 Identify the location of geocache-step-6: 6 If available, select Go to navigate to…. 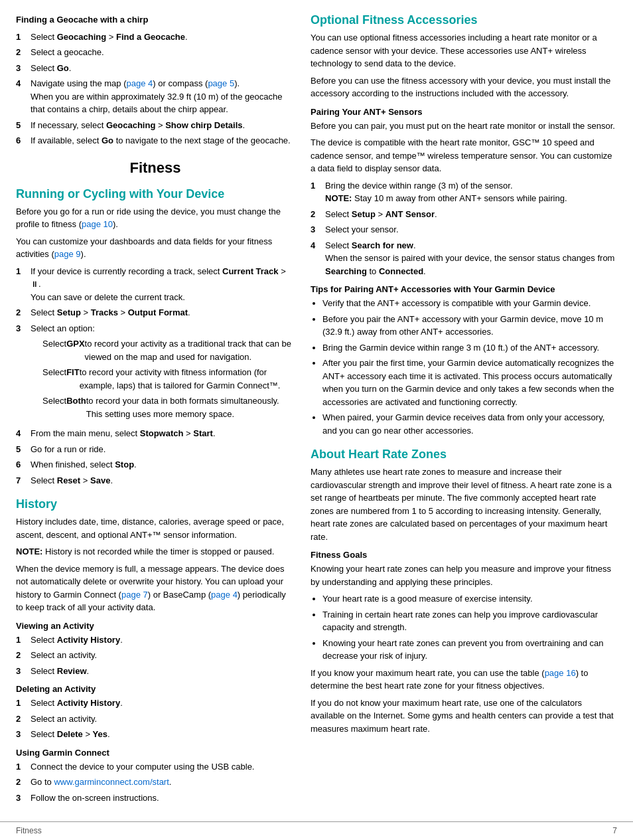
(155, 141).